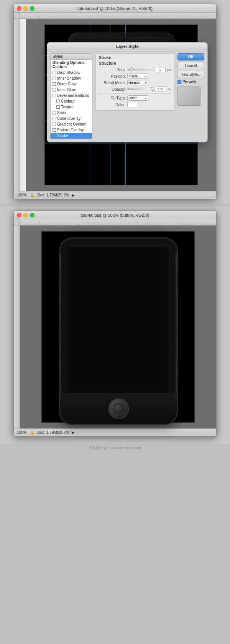 The height and width of the screenshot is (644, 230). What do you see at coordinates (71, 130) in the screenshot?
I see `style-pattern-overlay: Pattern Overlay` at bounding box center [71, 130].